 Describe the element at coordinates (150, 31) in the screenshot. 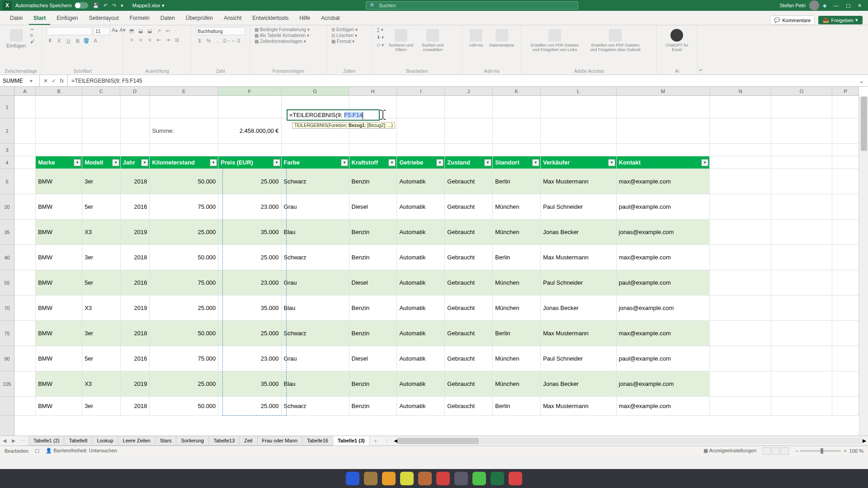

I see `align-bottom-icon: ⬓` at that location.